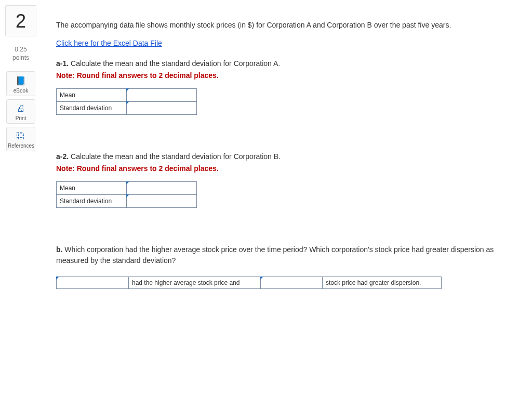 The height and width of the screenshot is (408, 532). I want to click on excel-data-link: Click here for the Excel Data File, so click(109, 44).